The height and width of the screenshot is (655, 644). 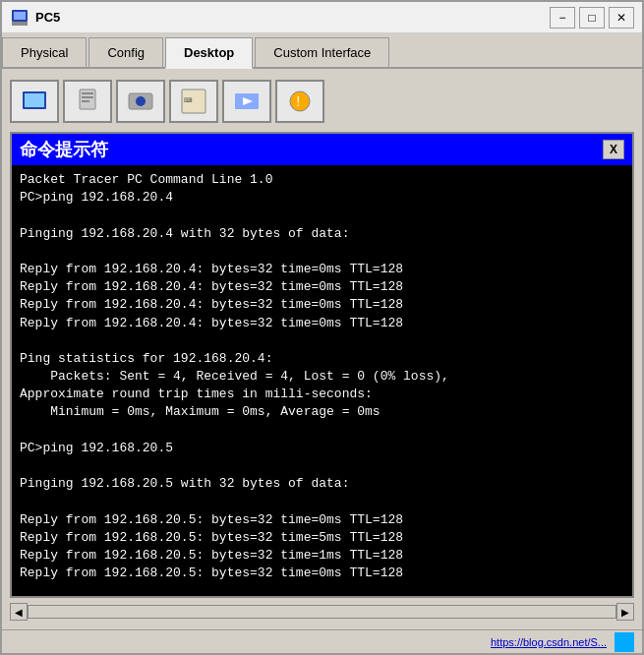 What do you see at coordinates (621, 18) in the screenshot?
I see `close-button: ✕` at bounding box center [621, 18].